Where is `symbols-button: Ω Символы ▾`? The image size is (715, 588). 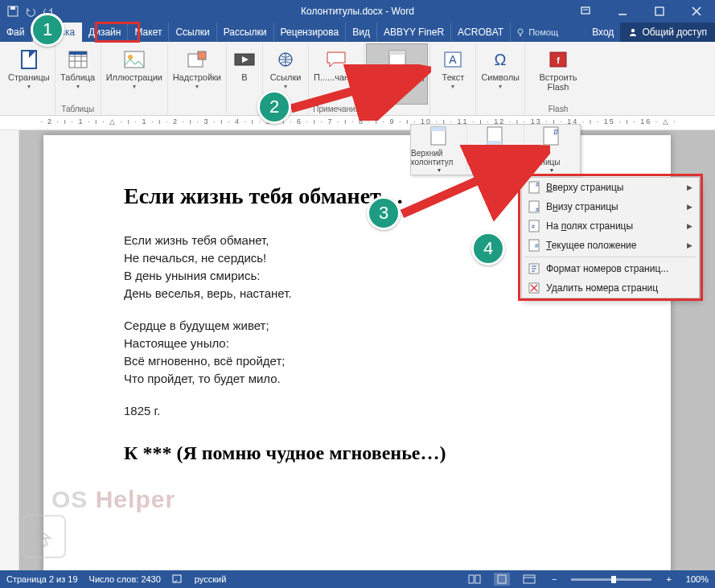
symbols-button: Ω Символы ▾ is located at coordinates (500, 74).